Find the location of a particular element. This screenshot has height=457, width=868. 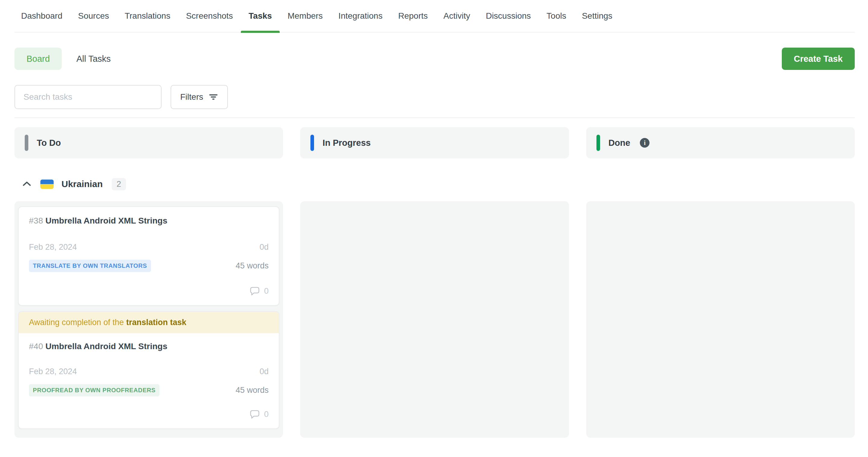

column-header-done: Done i is located at coordinates (720, 143).